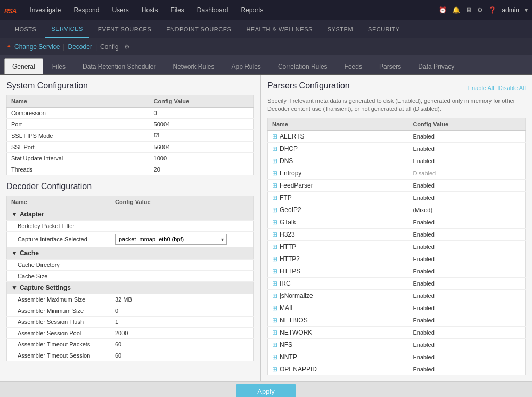  Describe the element at coordinates (397, 246) in the screenshot. I see `parsers-row: ⊞ HTTP Enabled` at that location.